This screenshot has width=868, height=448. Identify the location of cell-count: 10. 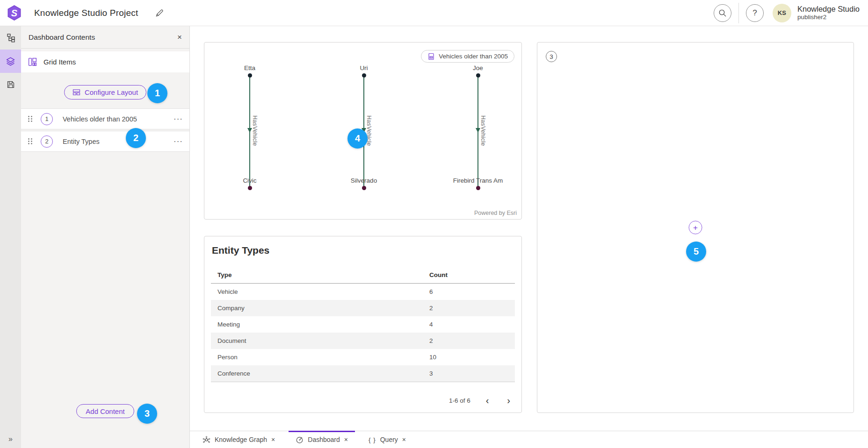
(433, 357).